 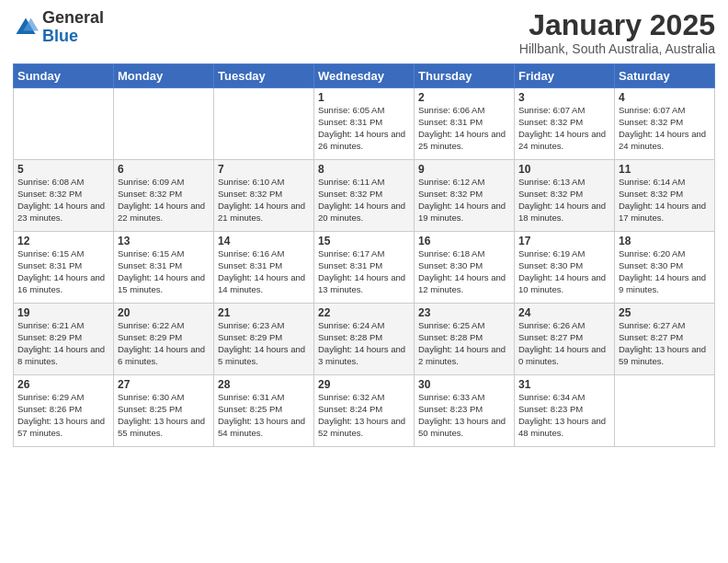 I want to click on day-info: Sunrise: 6:09 AM Sunset: 8:32 PM Dayligh…, so click(x=164, y=201).